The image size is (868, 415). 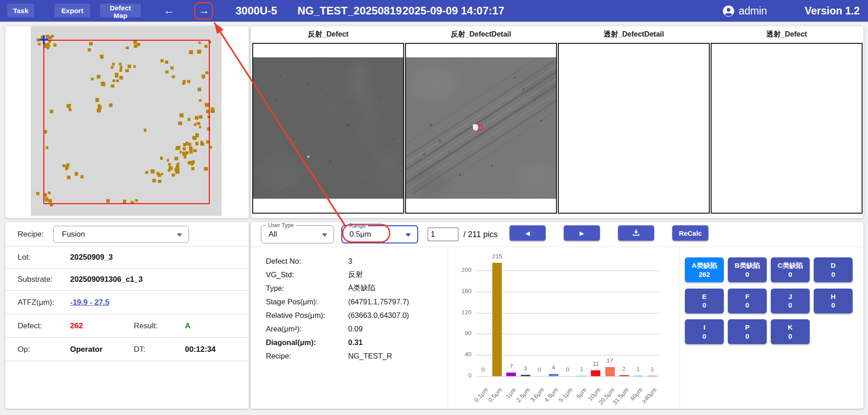 I want to click on detail-row: VG_Std:反射, so click(x=349, y=275).